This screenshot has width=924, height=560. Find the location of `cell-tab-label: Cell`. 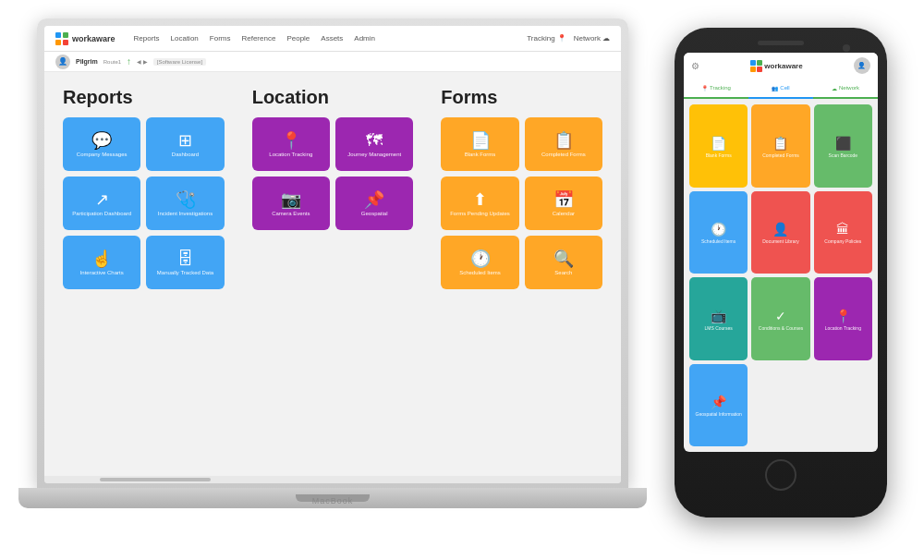

cell-tab-label: Cell is located at coordinates (784, 88).